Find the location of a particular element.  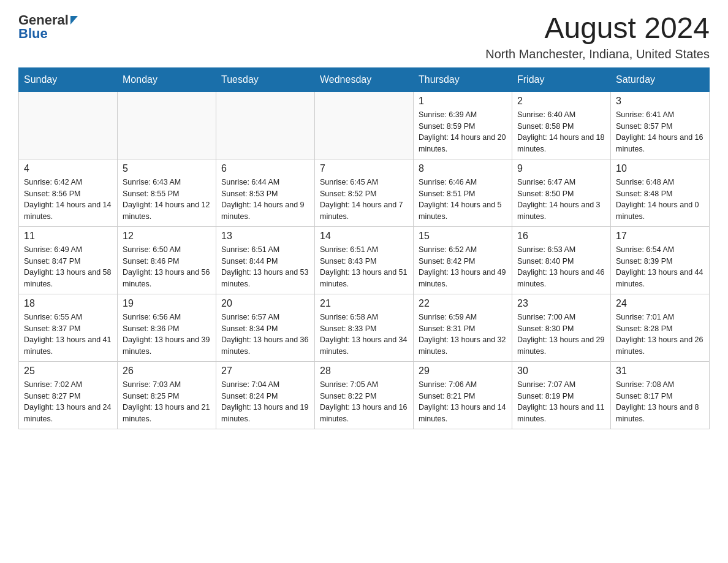

day-number: 25 is located at coordinates (68, 371).